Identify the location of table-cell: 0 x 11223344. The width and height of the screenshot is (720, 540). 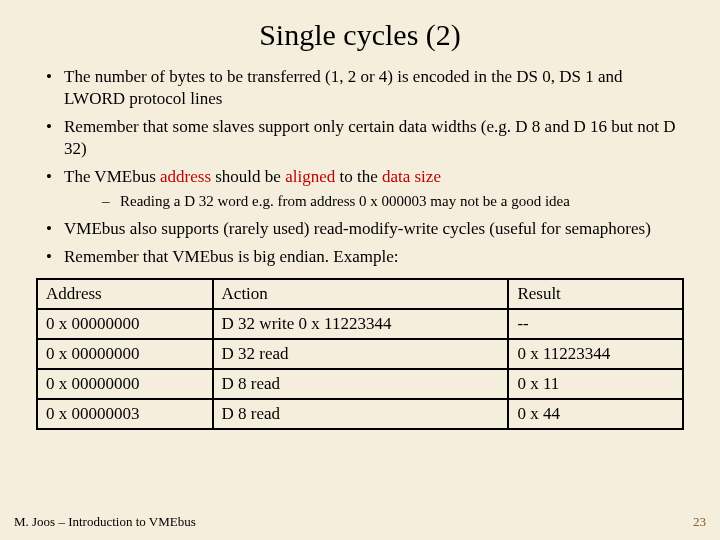
(596, 354).